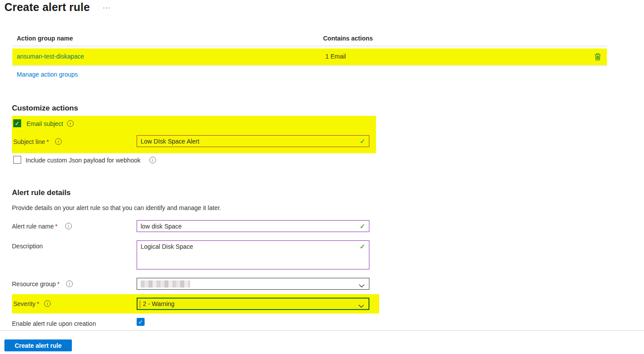 This screenshot has width=644, height=354. Describe the element at coordinates (253, 226) in the screenshot. I see `alert-rule-name-input` at that location.